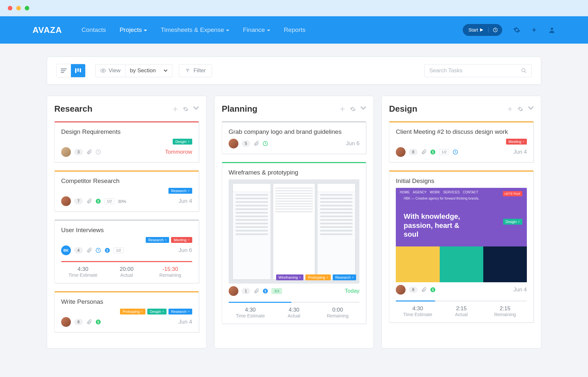  I want to click on card-title: Initial Designs, so click(461, 181).